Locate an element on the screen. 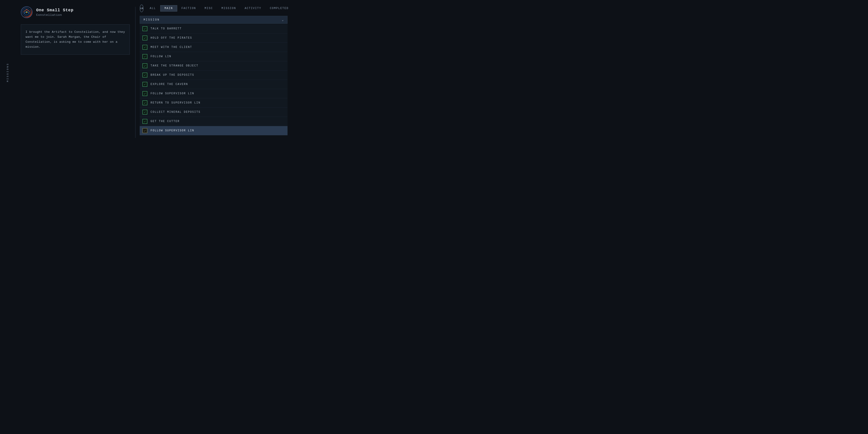 This screenshot has width=868, height=434. mission-item-label: BREAK UP THE DEPOSITS is located at coordinates (173, 75).